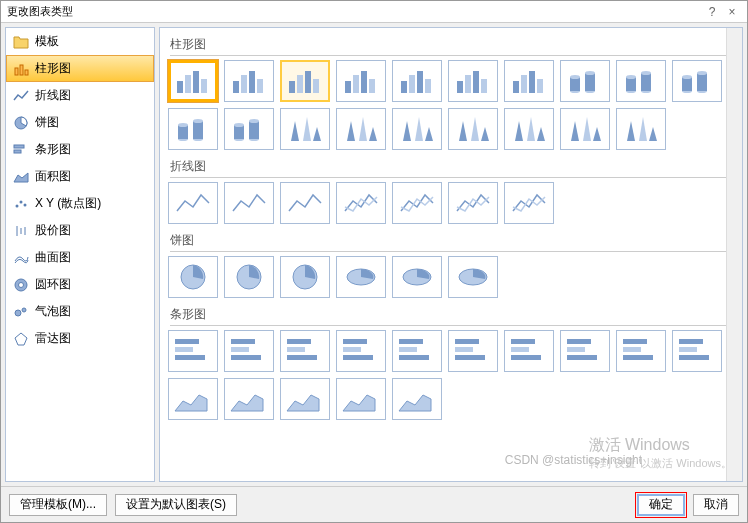  Describe the element at coordinates (732, 12) in the screenshot. I see `close-button: ×` at that location.